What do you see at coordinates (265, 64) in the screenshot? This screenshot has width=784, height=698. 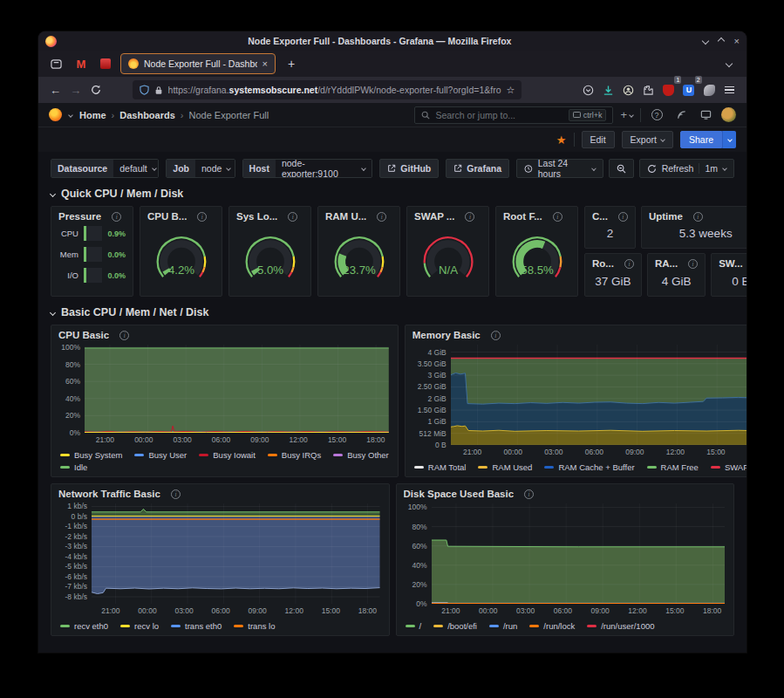 I see `tab-close-icon: ×` at bounding box center [265, 64].